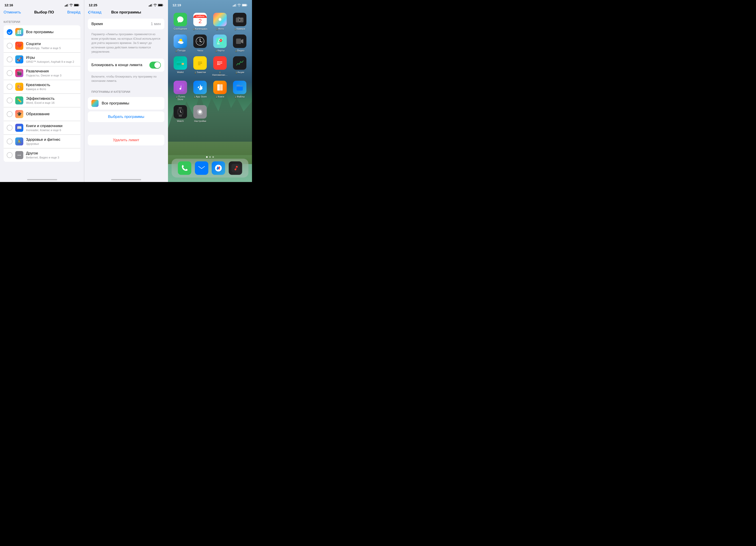 The width and height of the screenshot is (756, 546). I want to click on app-camera: ⌛Камера, so click(240, 21).